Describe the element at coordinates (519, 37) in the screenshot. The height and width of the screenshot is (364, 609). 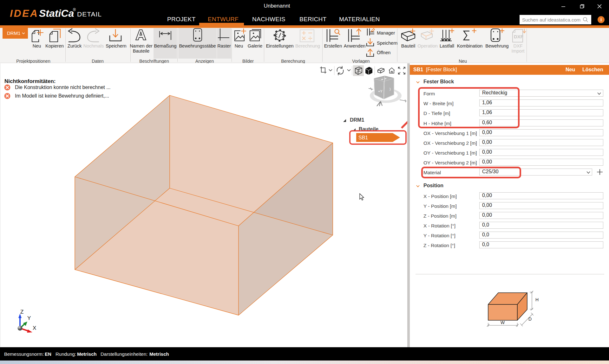
I see `svg-text: DXF` at that location.